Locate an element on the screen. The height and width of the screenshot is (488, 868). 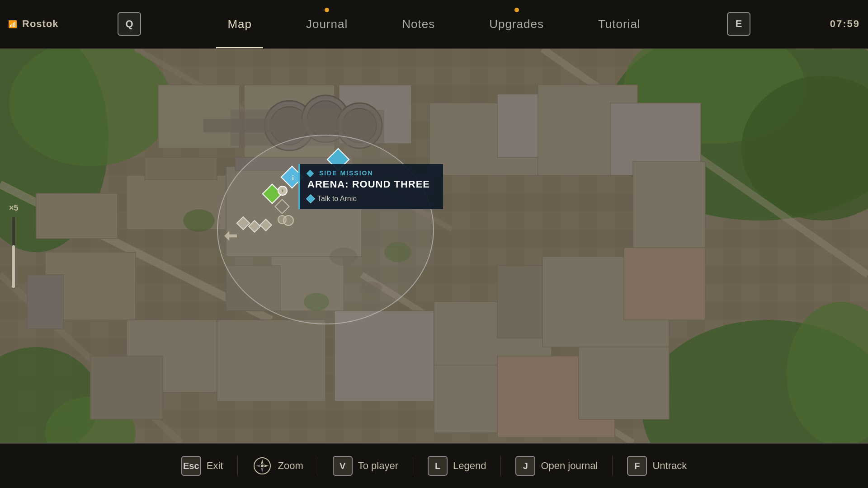
marker-white-circle is located at coordinates (282, 220).